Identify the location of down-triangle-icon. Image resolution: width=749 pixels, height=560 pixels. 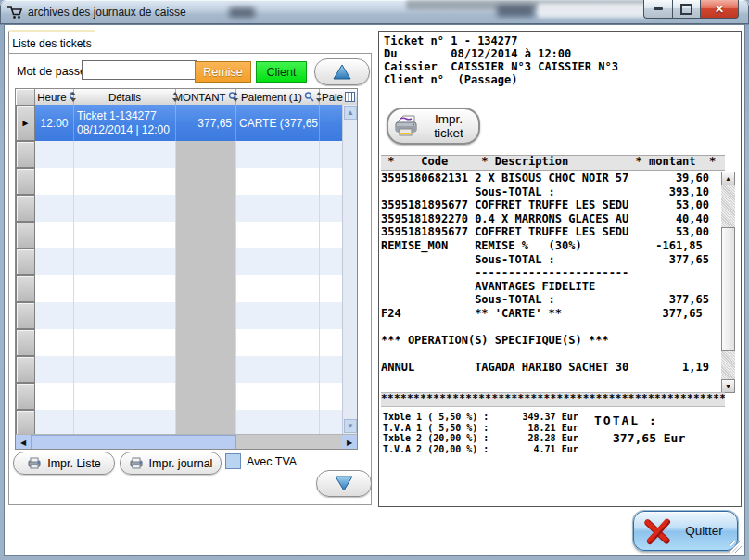
(344, 484).